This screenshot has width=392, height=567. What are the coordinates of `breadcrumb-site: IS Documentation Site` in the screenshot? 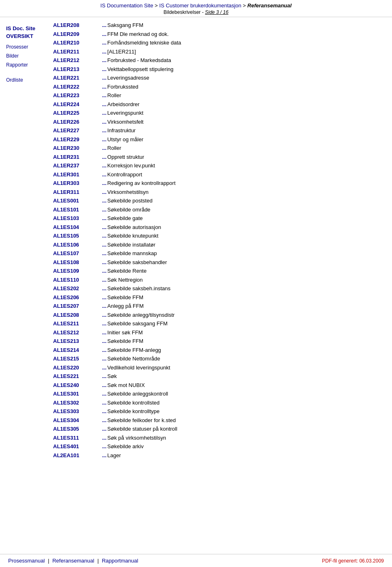 It's located at (127, 6).